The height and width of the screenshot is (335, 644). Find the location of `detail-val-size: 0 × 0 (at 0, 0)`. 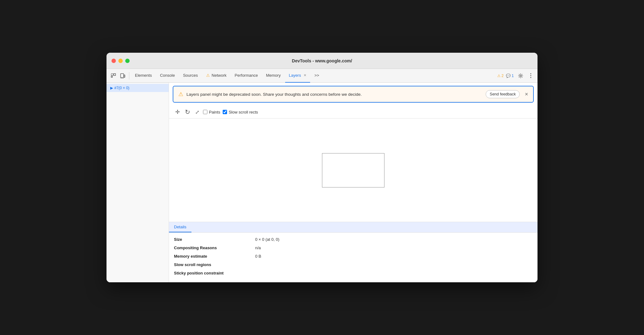

detail-val-size: 0 × 0 (at 0, 0) is located at coordinates (267, 240).